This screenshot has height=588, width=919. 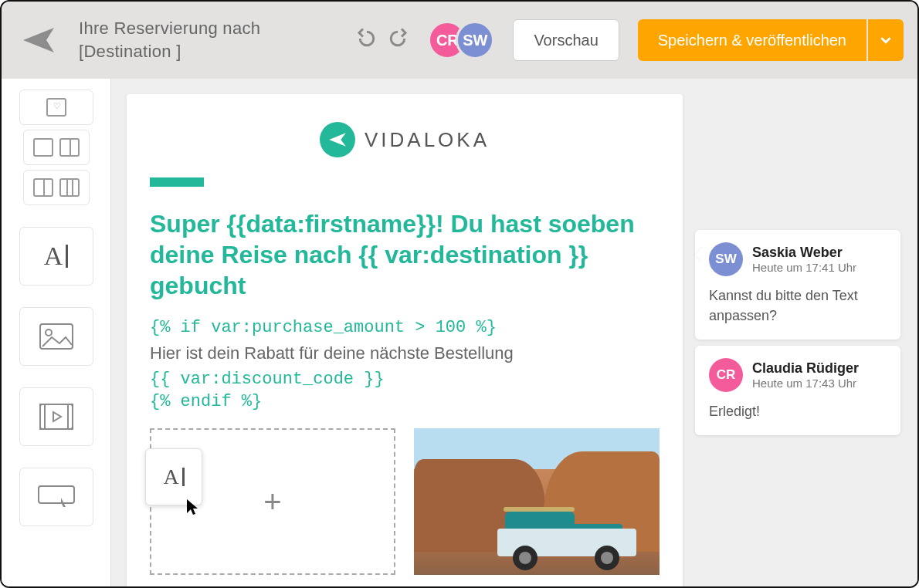 I want to click on template-endif-line: {% endif %}, so click(x=405, y=401).